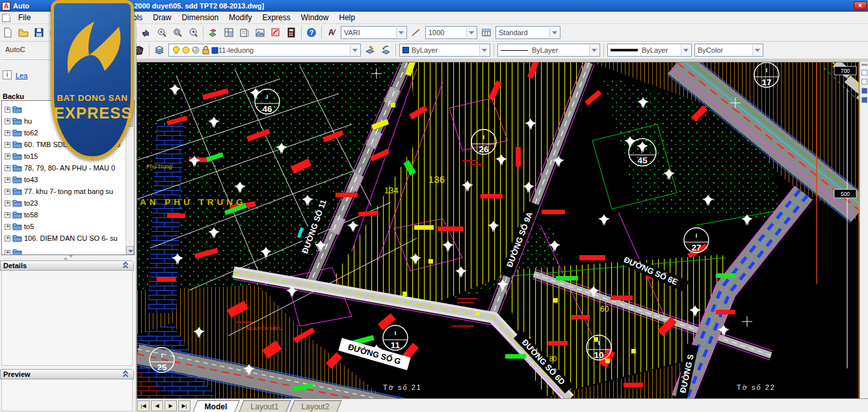 This screenshot has height=412, width=868. Describe the element at coordinates (347, 18) in the screenshot. I see `menu-help: Help` at that location.